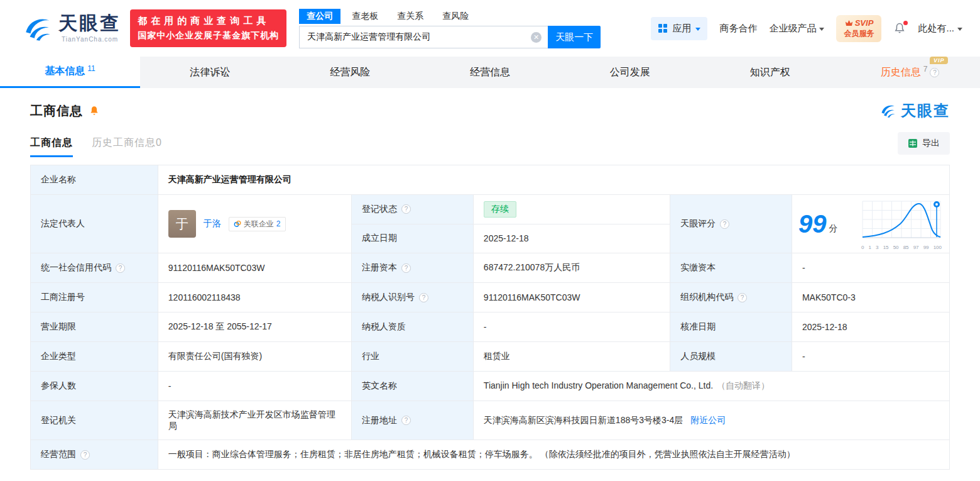 The width and height of the screenshot is (980, 481). I want to click on tab-history-info: 历史信息 7 VIP, so click(910, 72).